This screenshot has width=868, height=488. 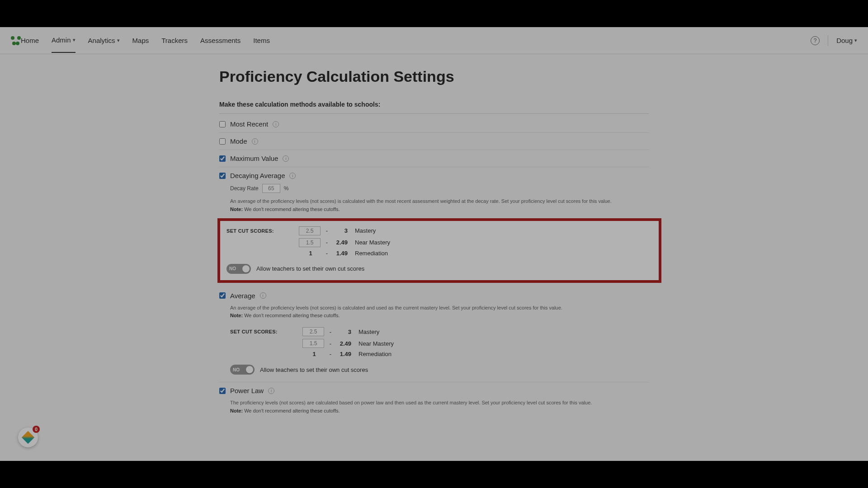 What do you see at coordinates (63, 41) in the screenshot?
I see `nav-admin: Admin ▾` at bounding box center [63, 41].